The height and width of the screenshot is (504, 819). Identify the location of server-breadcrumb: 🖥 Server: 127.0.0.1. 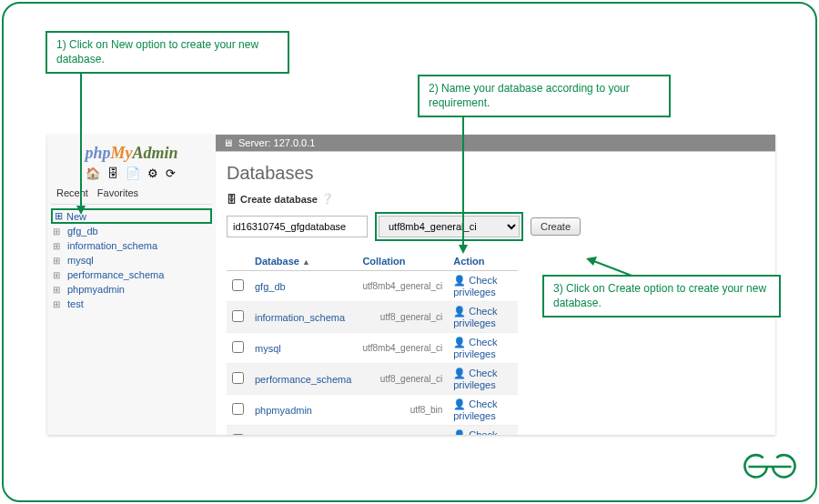
(495, 143).